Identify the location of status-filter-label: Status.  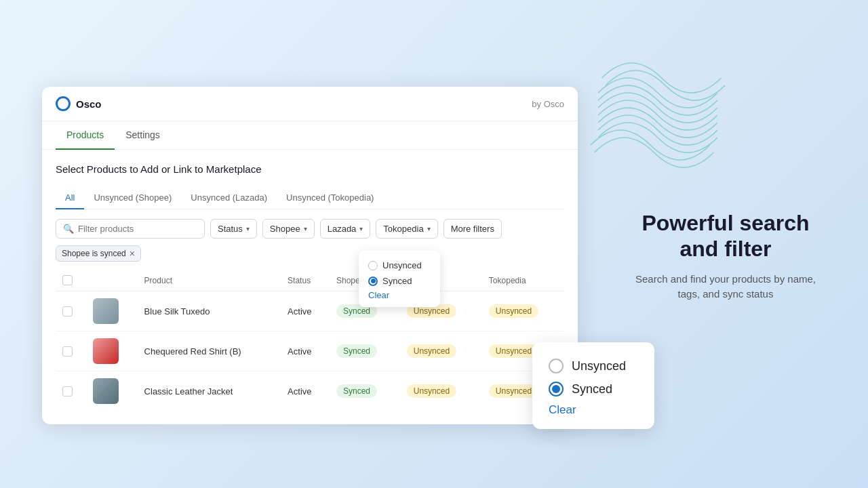
(231, 229).